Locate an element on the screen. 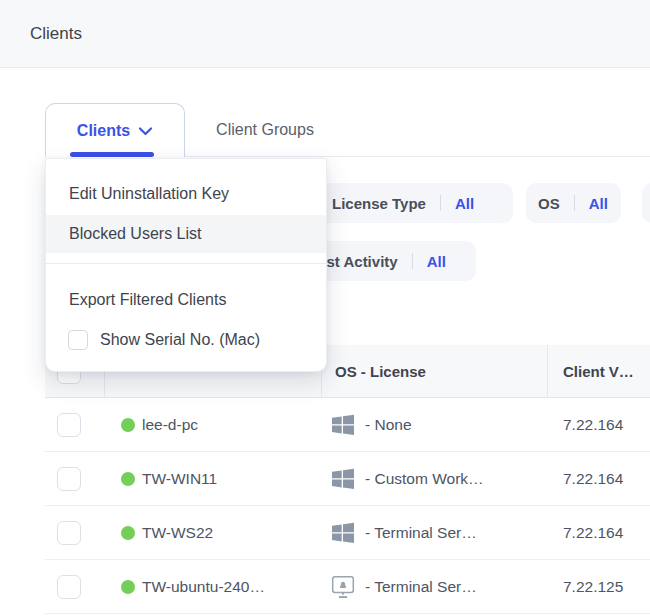  menu-item-blocked-users-list: Blocked Users List is located at coordinates (186, 234).